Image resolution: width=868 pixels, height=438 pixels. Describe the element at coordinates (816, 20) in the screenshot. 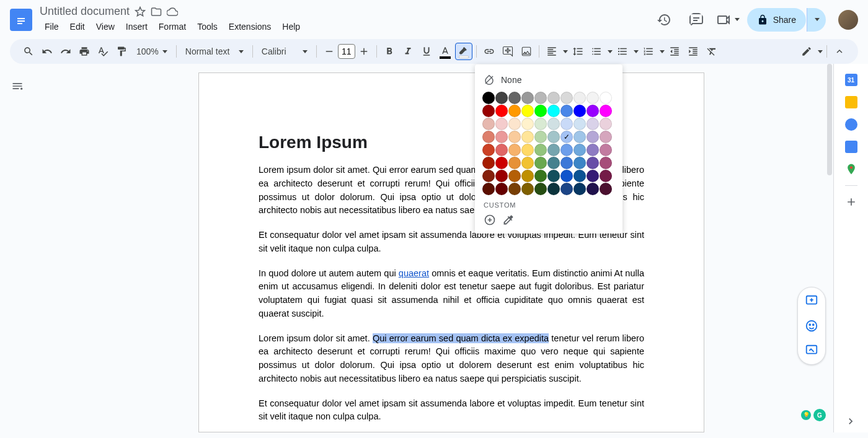

I see `share-dropdown` at that location.